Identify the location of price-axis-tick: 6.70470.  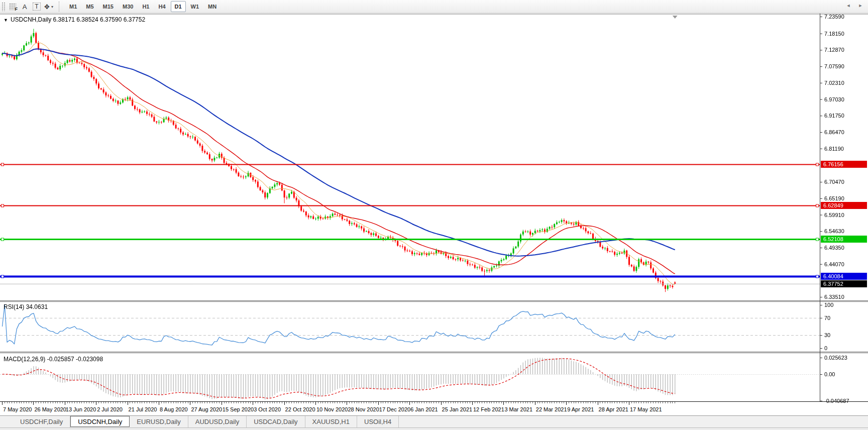
(834, 182).